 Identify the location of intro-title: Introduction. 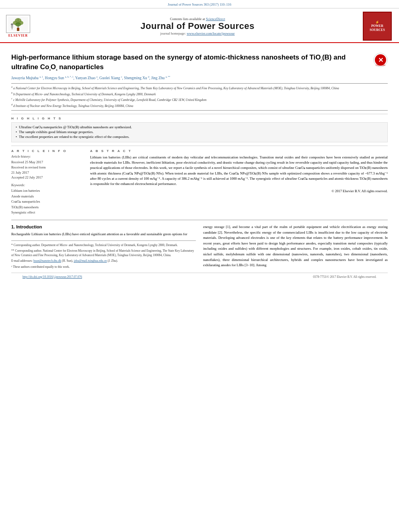
(29, 227).